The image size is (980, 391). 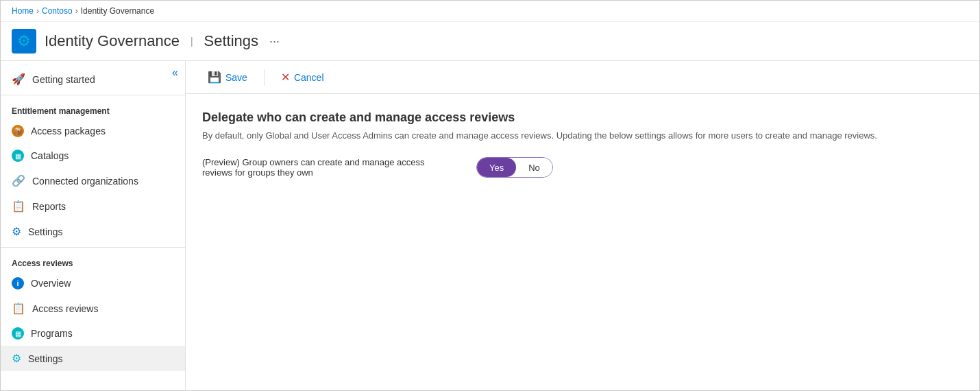 I want to click on toolbar-separator, so click(x=265, y=78).